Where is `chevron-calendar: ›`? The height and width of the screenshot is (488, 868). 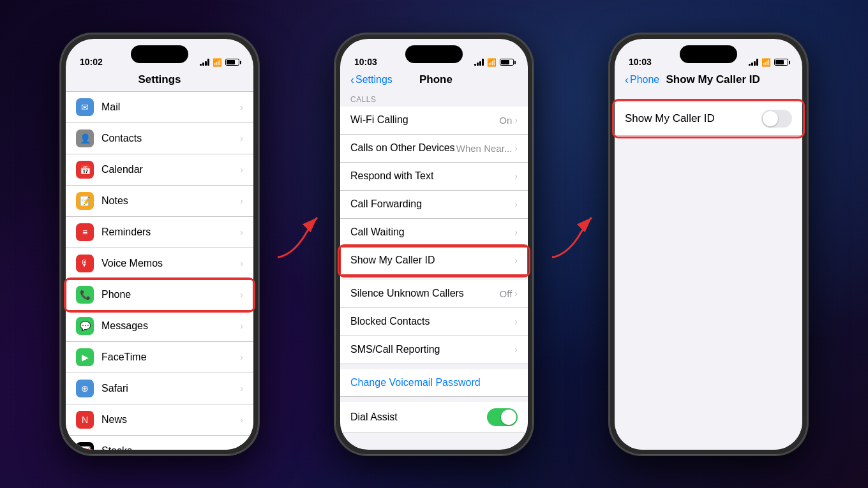
chevron-calendar: › is located at coordinates (241, 170).